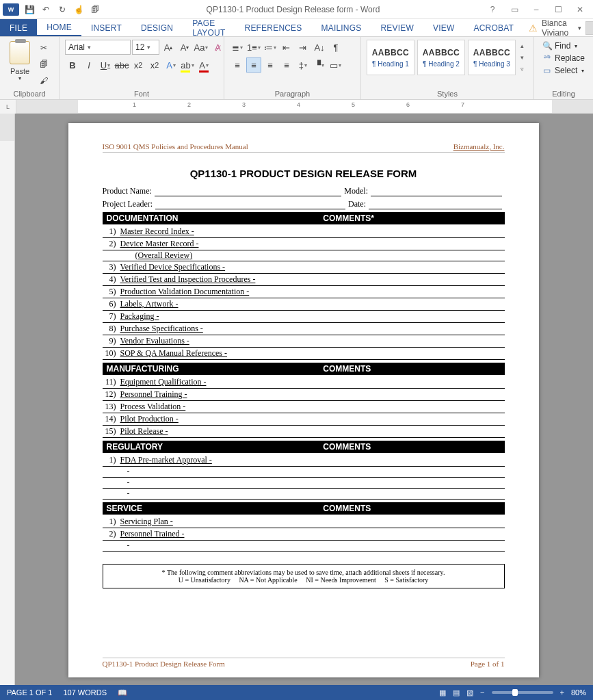  What do you see at coordinates (29, 10) in the screenshot?
I see `save-icon: 💾` at bounding box center [29, 10].